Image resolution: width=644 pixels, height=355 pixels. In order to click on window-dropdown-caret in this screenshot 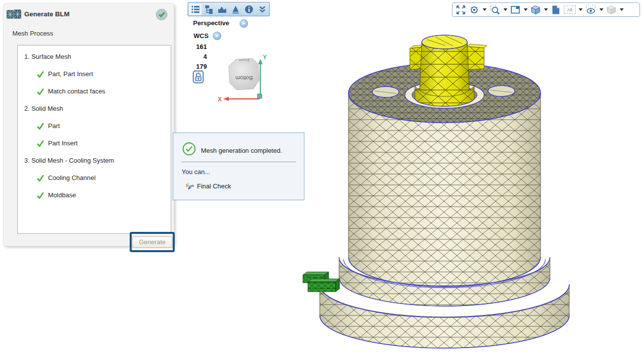, I will do `click(526, 10)`.